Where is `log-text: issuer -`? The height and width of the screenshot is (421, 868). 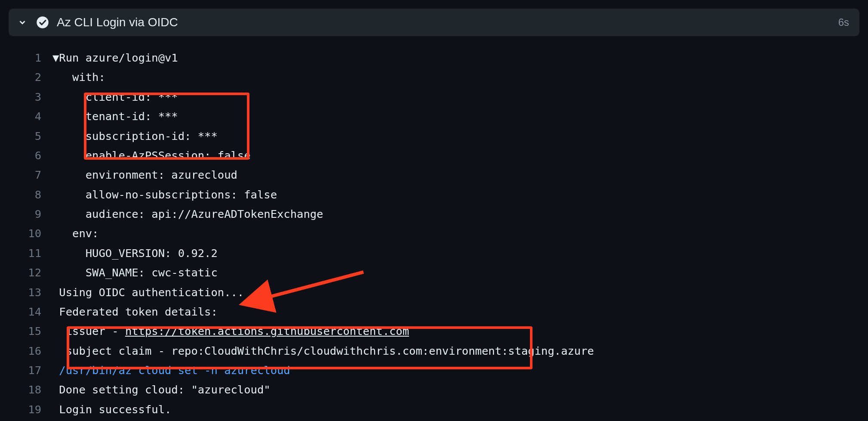
log-text: issuer - is located at coordinates (92, 331).